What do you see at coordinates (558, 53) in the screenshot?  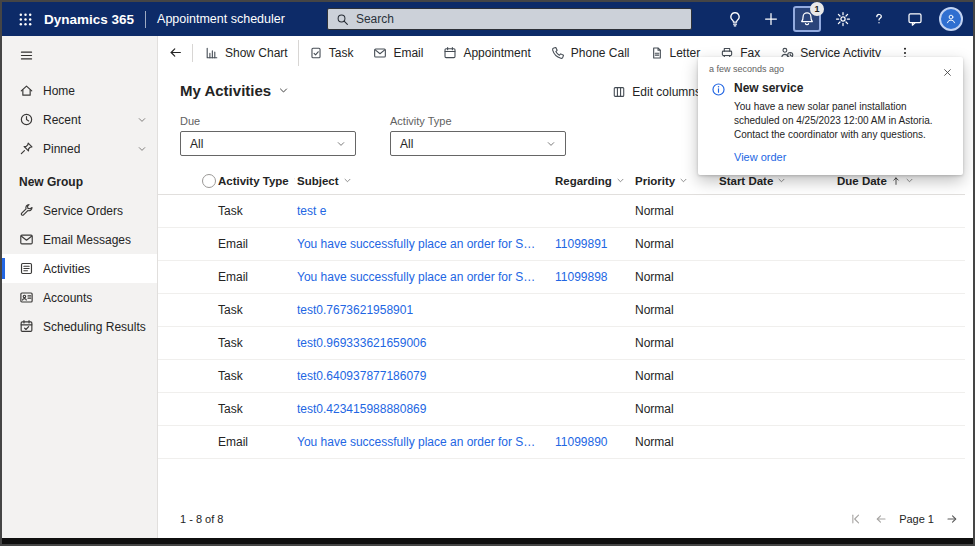 I see `phone-icon` at bounding box center [558, 53].